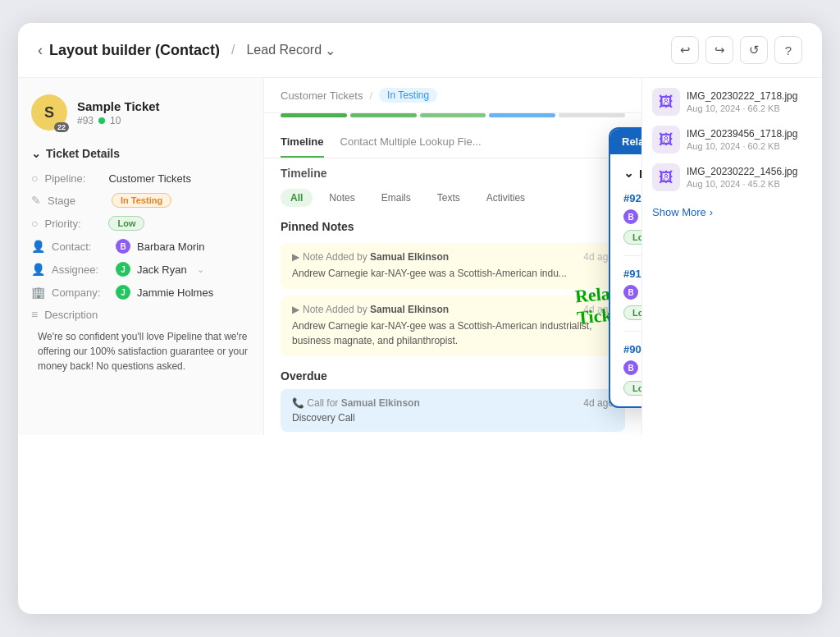 The width and height of the screenshot is (840, 637). Describe the element at coordinates (632, 199) in the screenshot. I see `ticket-id-1: #92 - Sample ticket 1` at that location.